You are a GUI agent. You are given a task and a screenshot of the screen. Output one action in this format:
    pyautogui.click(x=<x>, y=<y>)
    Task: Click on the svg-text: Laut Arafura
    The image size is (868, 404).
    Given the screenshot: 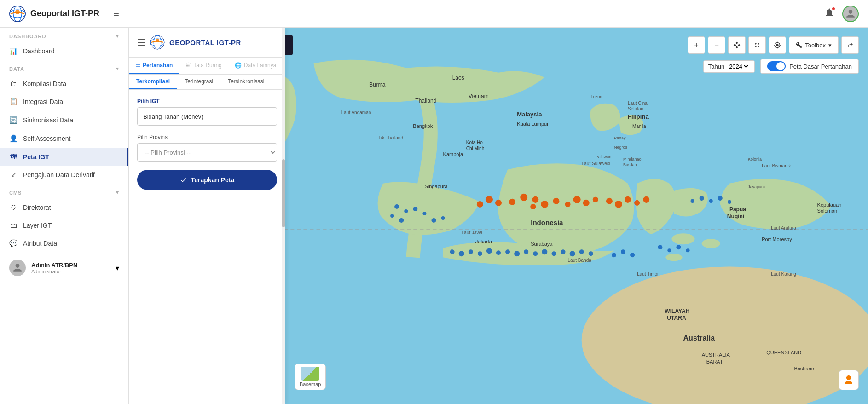 What is the action you would take?
    pyautogui.click(x=783, y=228)
    